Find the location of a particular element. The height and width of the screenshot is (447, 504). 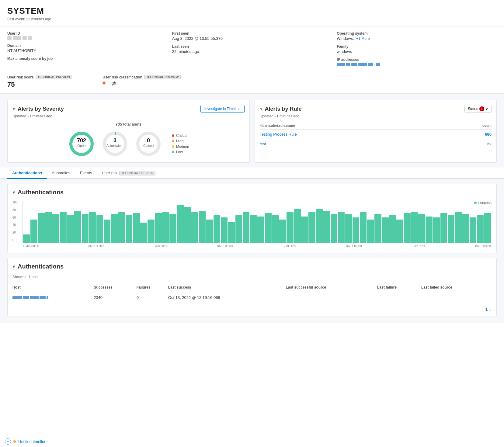

successes-cell: 2340 is located at coordinates (115, 298).